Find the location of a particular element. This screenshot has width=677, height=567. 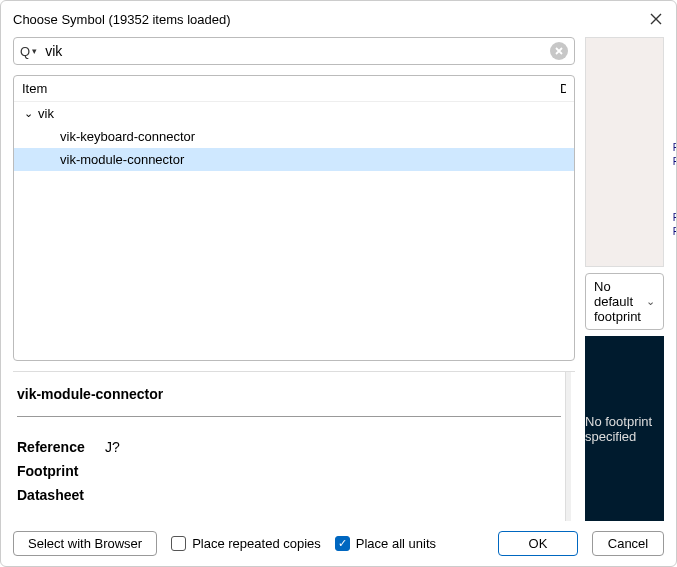

tree-horizontal-scrollbar is located at coordinates (294, 353).